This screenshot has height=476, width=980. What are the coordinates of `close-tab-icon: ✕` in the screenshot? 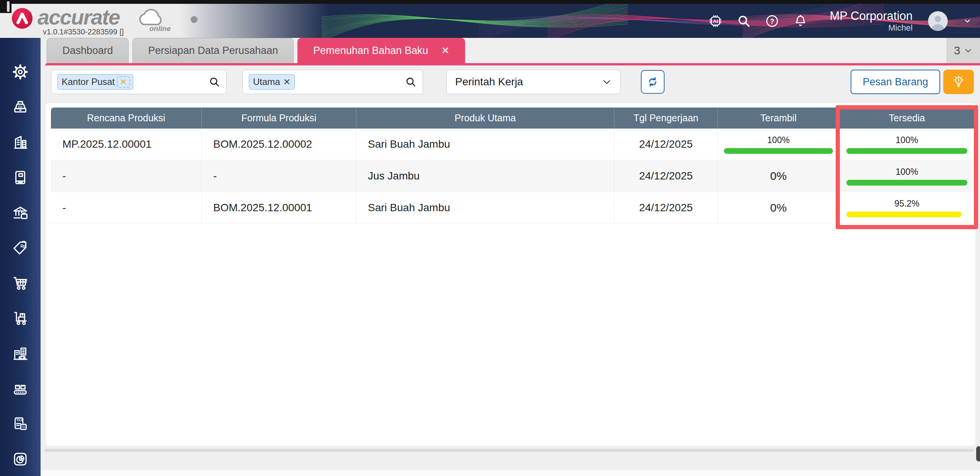 It's located at (446, 51).